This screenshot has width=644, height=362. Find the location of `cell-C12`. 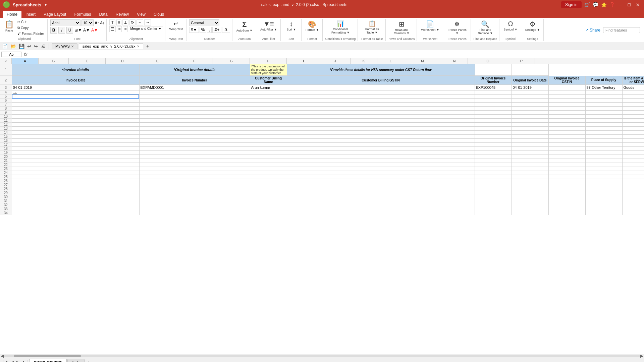

cell-C12 is located at coordinates (268, 125).